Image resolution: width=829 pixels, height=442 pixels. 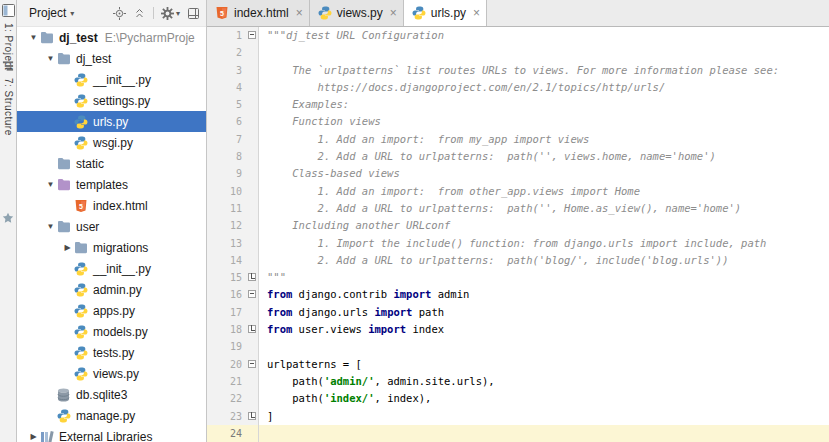 I want to click on tree-item-external-libraries: ▶External Libraries, so click(x=112, y=434).